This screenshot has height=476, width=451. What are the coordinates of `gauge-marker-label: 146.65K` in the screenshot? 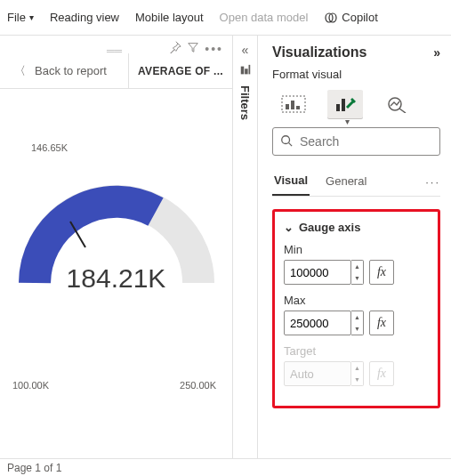 It's located at (50, 148).